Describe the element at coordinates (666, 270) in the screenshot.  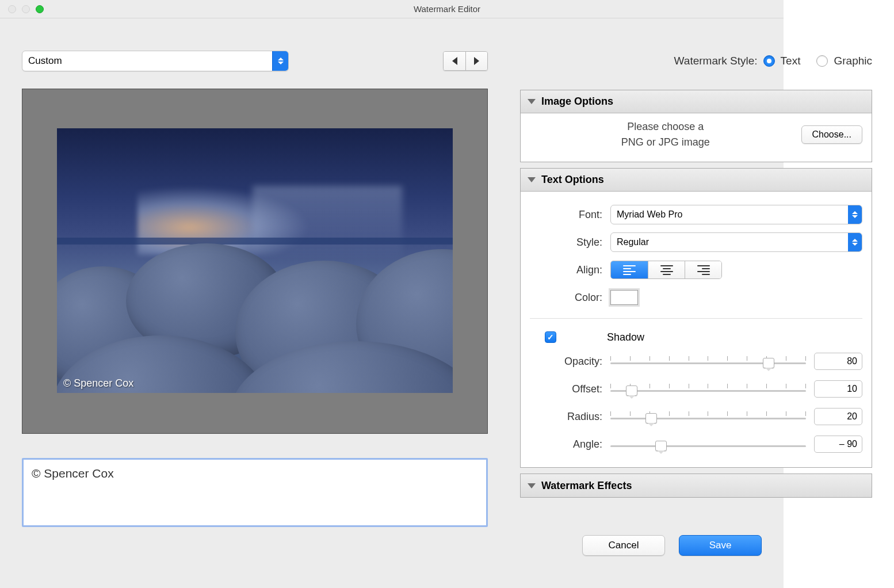
I see `align-segmented` at that location.